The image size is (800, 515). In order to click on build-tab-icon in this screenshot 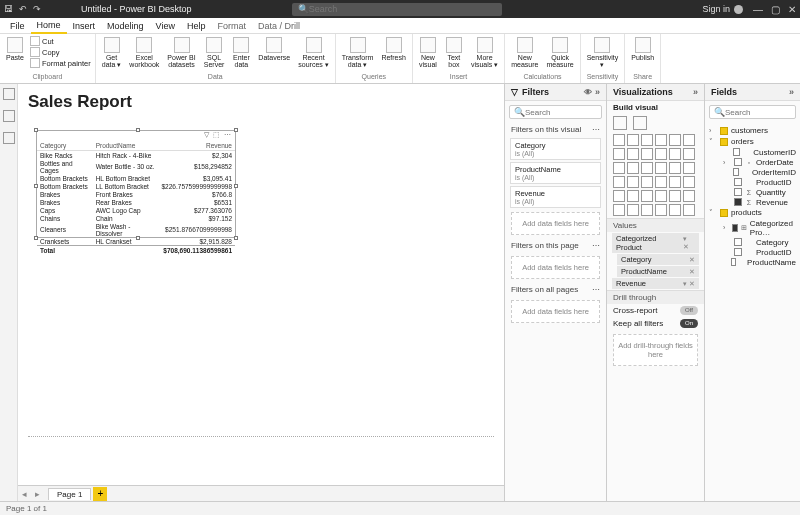, I will do `click(620, 123)`.